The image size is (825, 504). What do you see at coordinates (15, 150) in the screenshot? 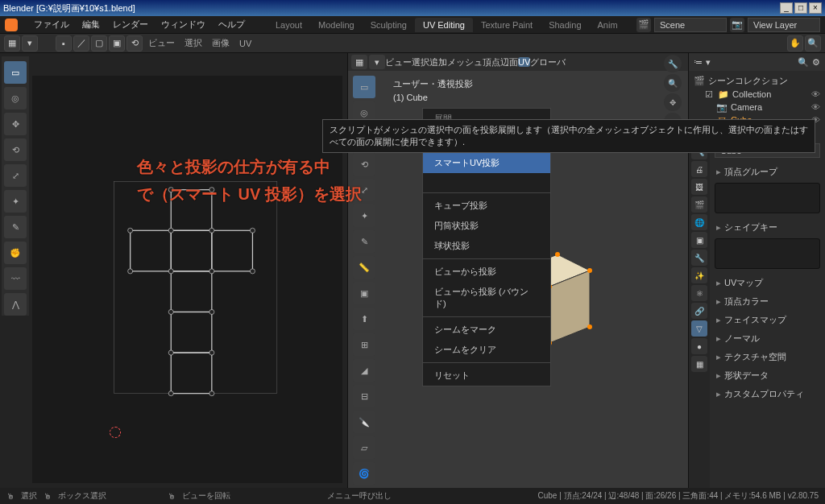
I see `tool-rotate: ⟲` at bounding box center [15, 150].